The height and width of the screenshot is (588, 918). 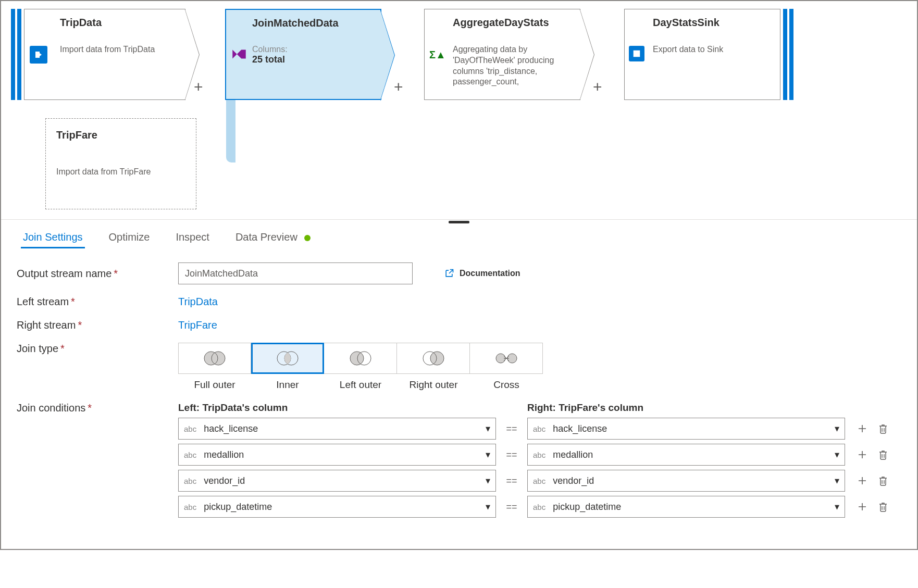 What do you see at coordinates (295, 273) in the screenshot?
I see `output-stream-input` at bounding box center [295, 273].